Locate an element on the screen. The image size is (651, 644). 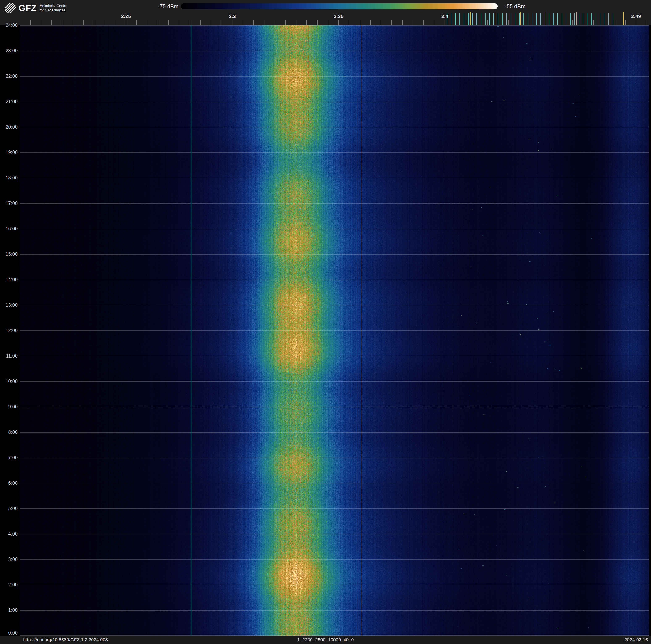
colorbar-min-label: -75 dBm is located at coordinates (160, 6).